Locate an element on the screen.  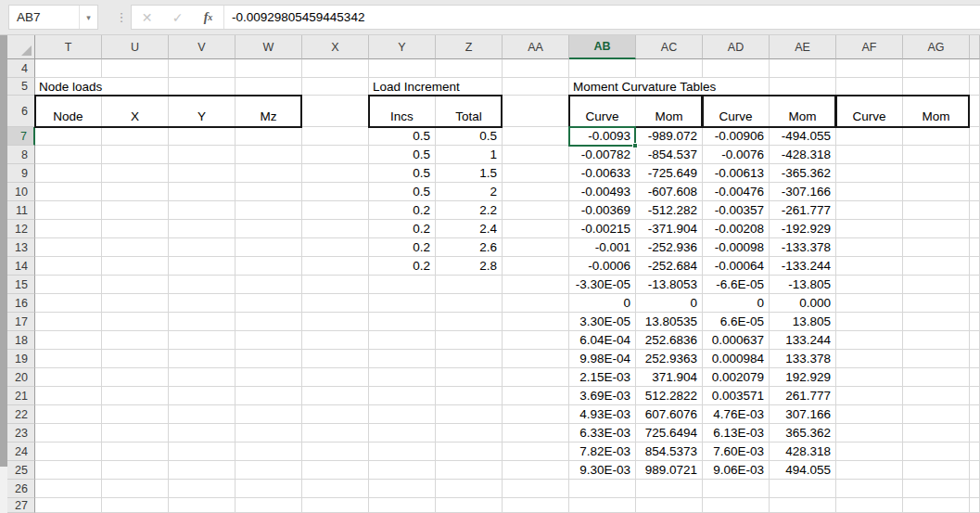
column-header-W: W is located at coordinates (269, 47).